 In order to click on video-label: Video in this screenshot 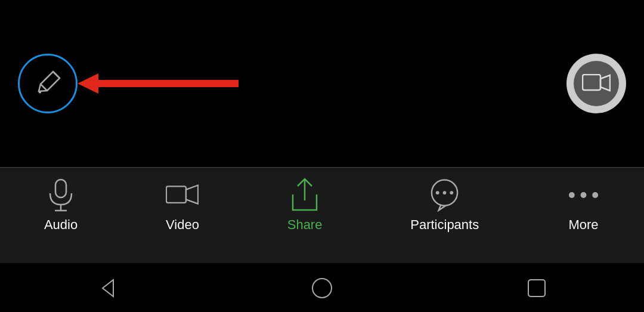, I will do `click(182, 225)`.